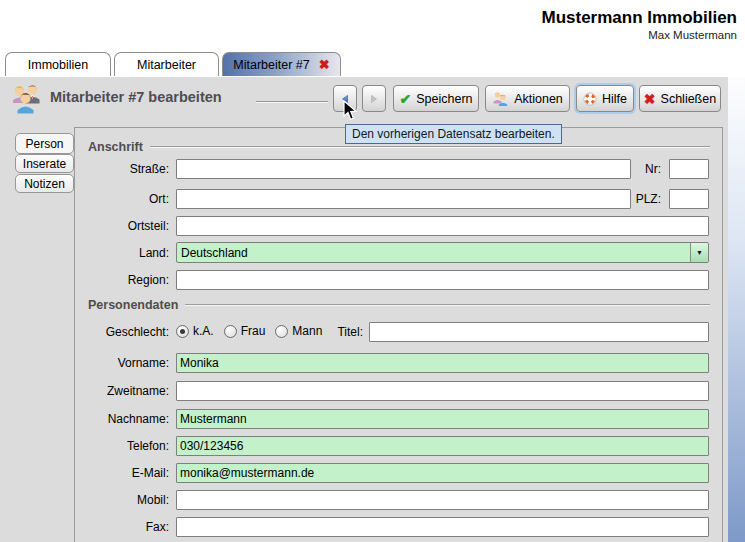  What do you see at coordinates (442, 363) in the screenshot?
I see `vorname-input` at bounding box center [442, 363].